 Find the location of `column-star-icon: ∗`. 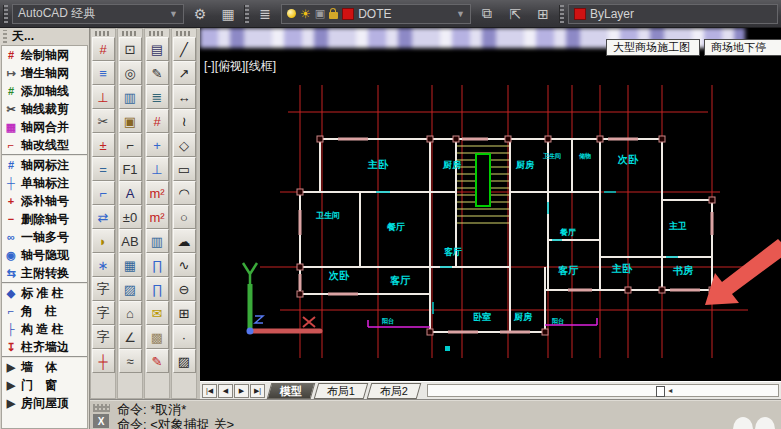

column-star-icon: ∗ is located at coordinates (104, 265).